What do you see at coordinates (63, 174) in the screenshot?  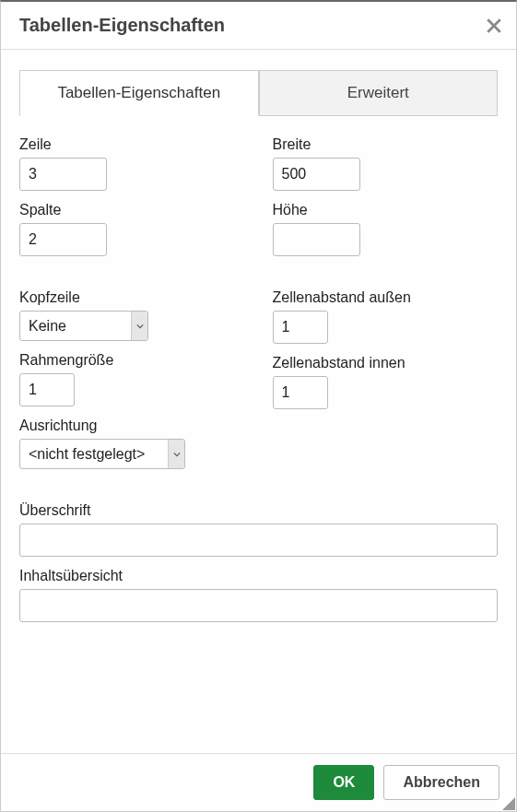 I see `rows-input` at bounding box center [63, 174].